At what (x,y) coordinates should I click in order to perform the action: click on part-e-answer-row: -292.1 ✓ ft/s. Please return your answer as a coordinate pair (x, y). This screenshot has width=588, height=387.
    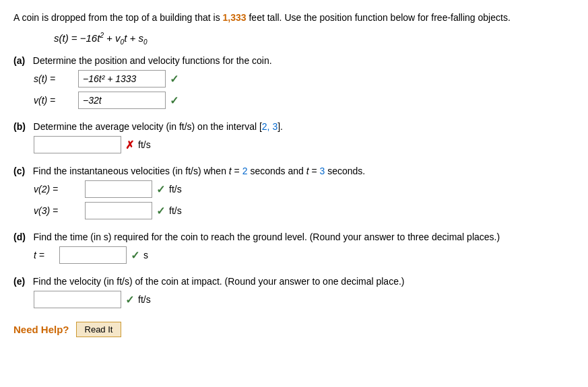
    Looking at the image, I should click on (304, 300).